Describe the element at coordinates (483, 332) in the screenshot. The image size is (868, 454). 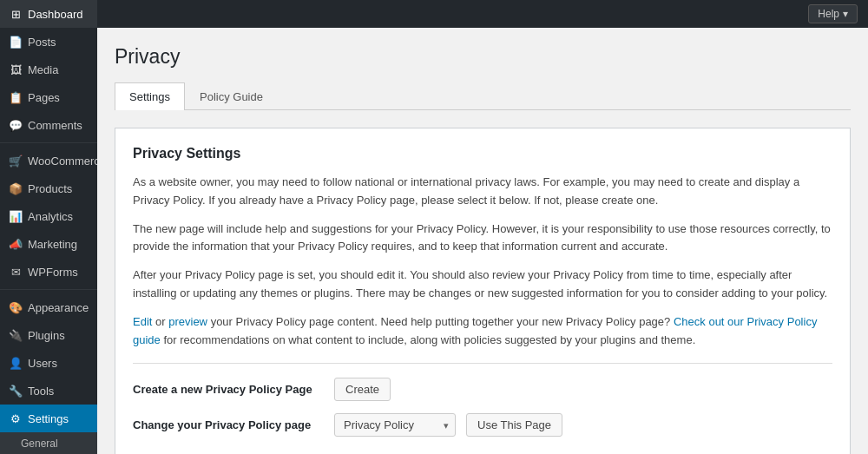
I see `para-4: Edit or preview your Privacy Policy page…` at that location.